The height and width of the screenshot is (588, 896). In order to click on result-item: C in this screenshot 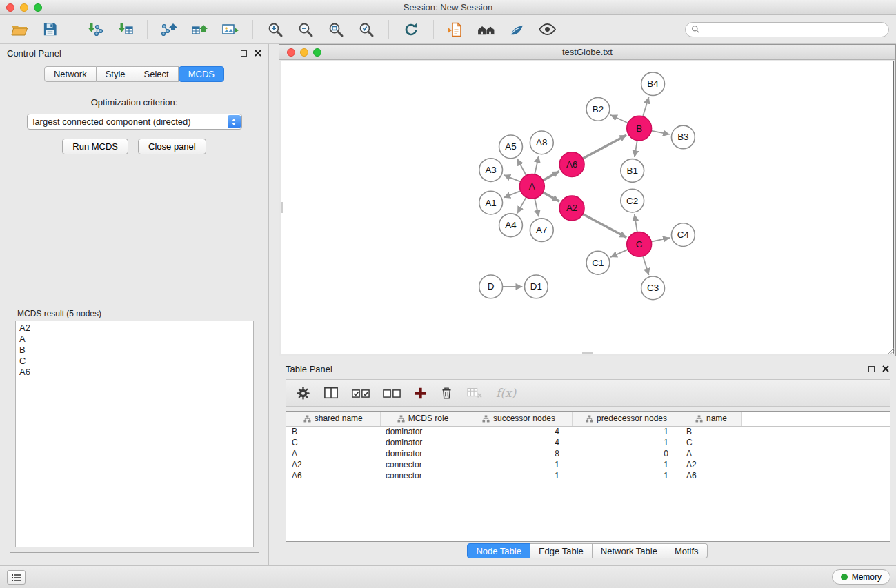, I will do `click(135, 361)`.